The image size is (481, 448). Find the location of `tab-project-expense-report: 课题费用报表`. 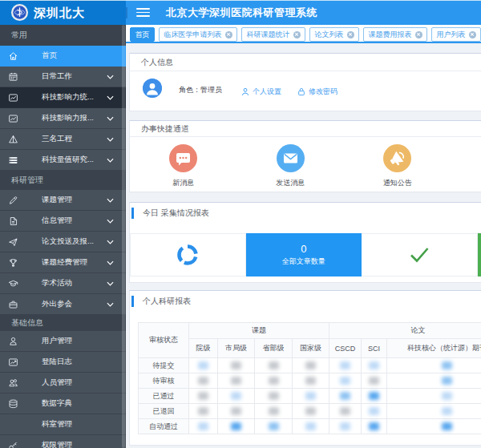

tab-project-expense-report: 课题费用报表 is located at coordinates (395, 34).